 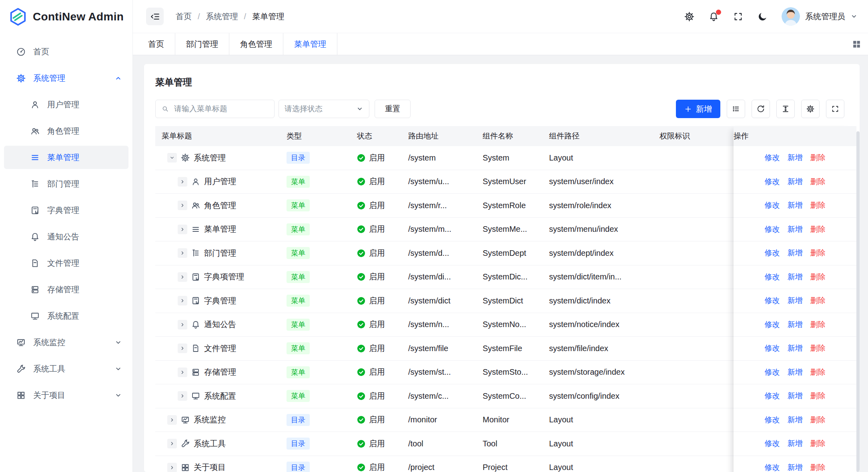 I want to click on sidebar-item-部门管理: 部门管理, so click(x=66, y=184).